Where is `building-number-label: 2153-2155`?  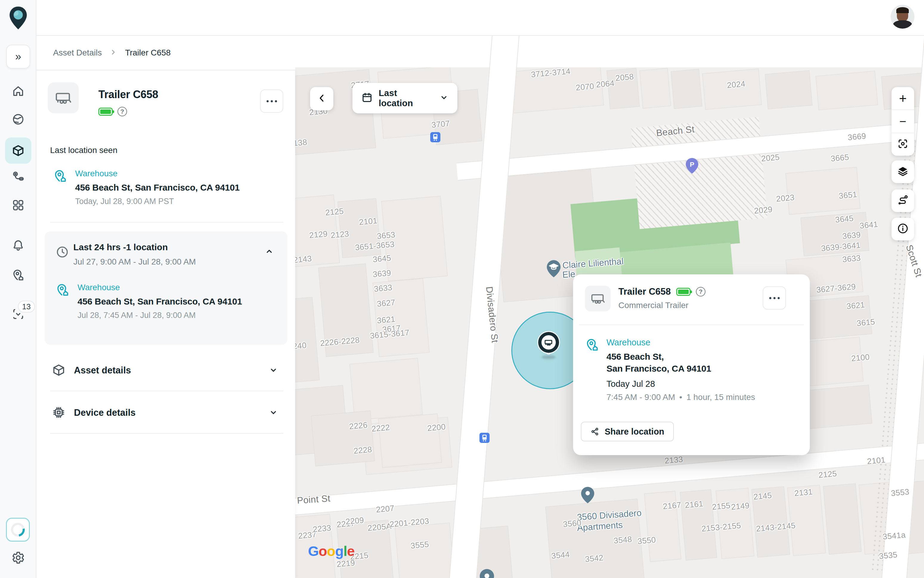
building-number-label: 2153-2155 is located at coordinates (721, 528).